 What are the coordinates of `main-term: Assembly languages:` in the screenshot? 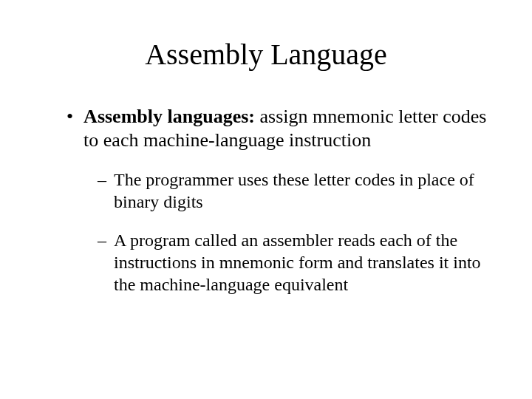 It's located at (171, 117).